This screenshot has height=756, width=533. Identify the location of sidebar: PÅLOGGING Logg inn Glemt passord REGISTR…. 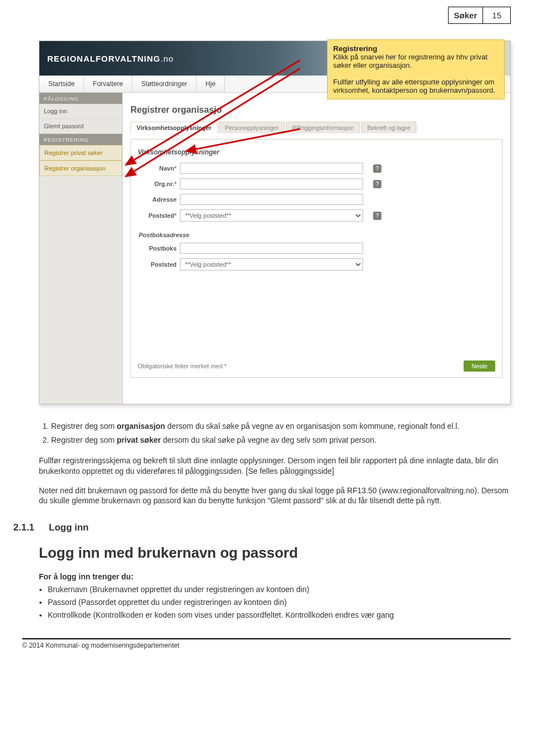
(81, 248).